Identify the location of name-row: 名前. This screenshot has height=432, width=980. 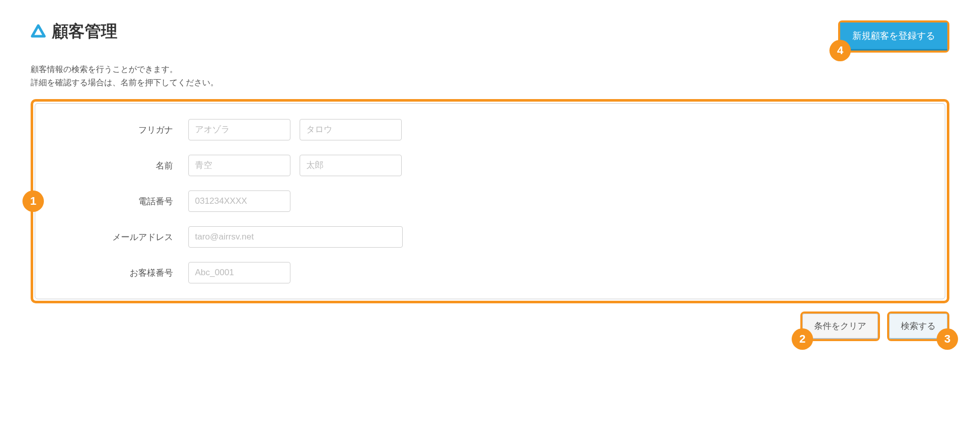
(490, 165).